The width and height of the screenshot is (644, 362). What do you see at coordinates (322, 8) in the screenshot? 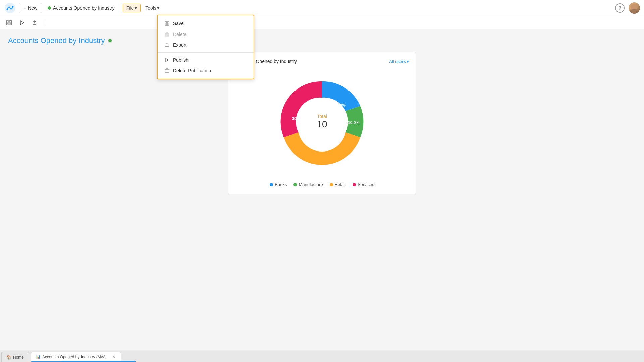
I see `main-toolbar: + New Accounts Opened by Industry File ▾…` at bounding box center [322, 8].